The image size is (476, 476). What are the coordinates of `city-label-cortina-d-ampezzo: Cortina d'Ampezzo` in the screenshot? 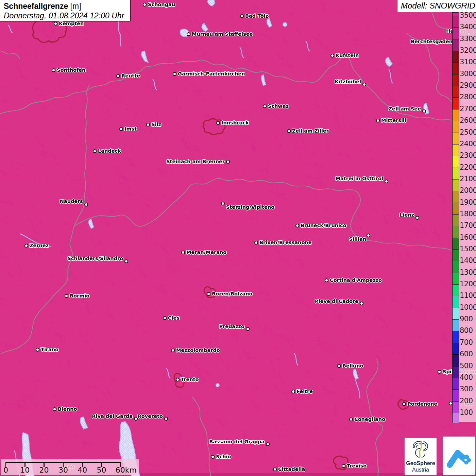 It's located at (356, 280).